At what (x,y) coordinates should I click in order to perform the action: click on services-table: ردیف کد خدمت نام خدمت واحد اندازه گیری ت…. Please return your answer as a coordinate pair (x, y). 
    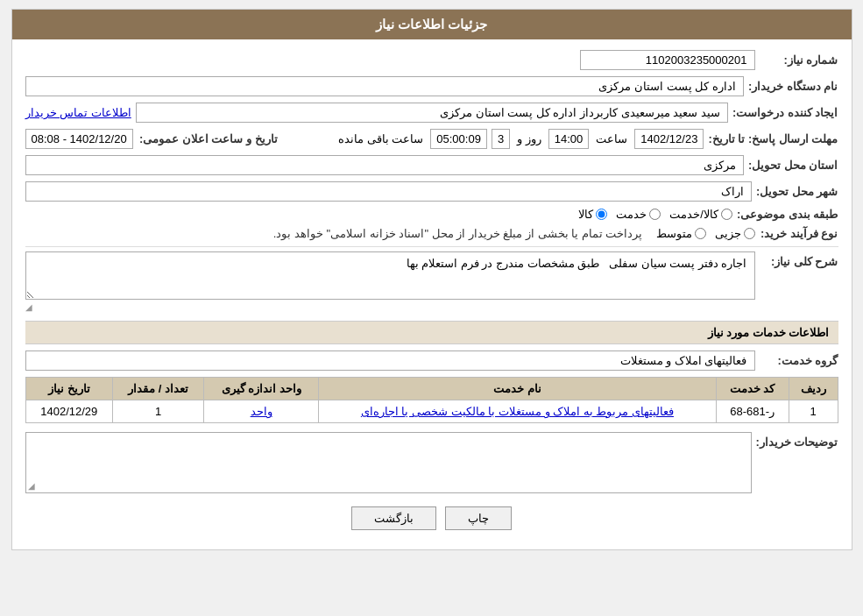
    Looking at the image, I should click on (432, 400).